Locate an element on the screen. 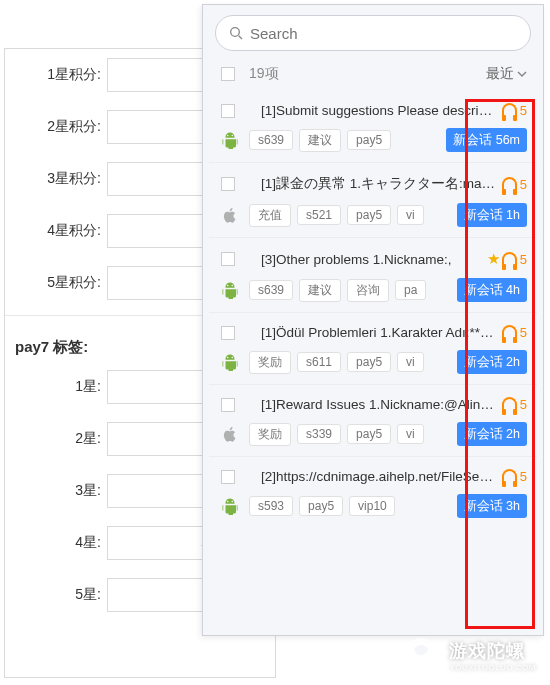 The height and width of the screenshot is (685, 550). session-badge: 新会话 3h is located at coordinates (492, 506).